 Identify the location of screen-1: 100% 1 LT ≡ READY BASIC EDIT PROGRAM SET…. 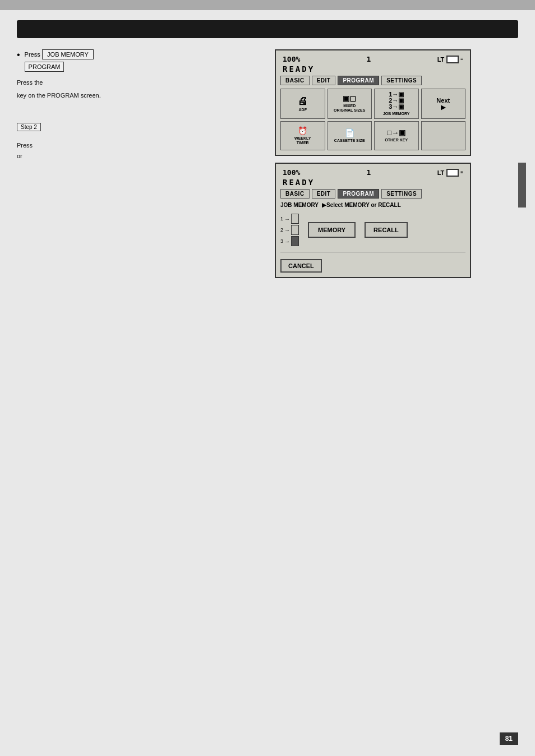
(373, 103).